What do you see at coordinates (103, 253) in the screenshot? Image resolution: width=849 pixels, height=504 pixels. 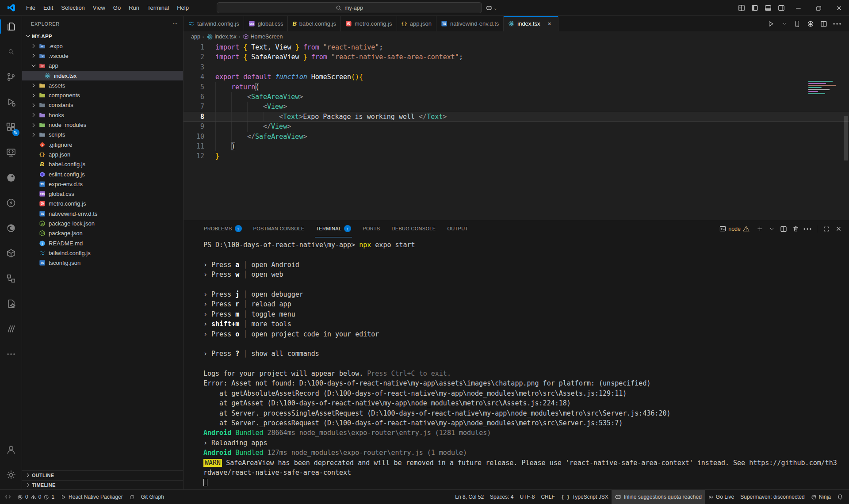 I see `tree-item-tailwind-config-js: tailwind.config.js` at bounding box center [103, 253].